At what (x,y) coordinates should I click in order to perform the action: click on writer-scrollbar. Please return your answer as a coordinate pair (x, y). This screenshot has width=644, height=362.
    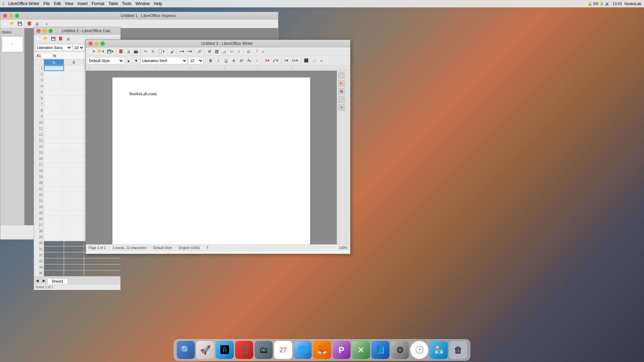
    Looking at the image, I should click on (348, 158).